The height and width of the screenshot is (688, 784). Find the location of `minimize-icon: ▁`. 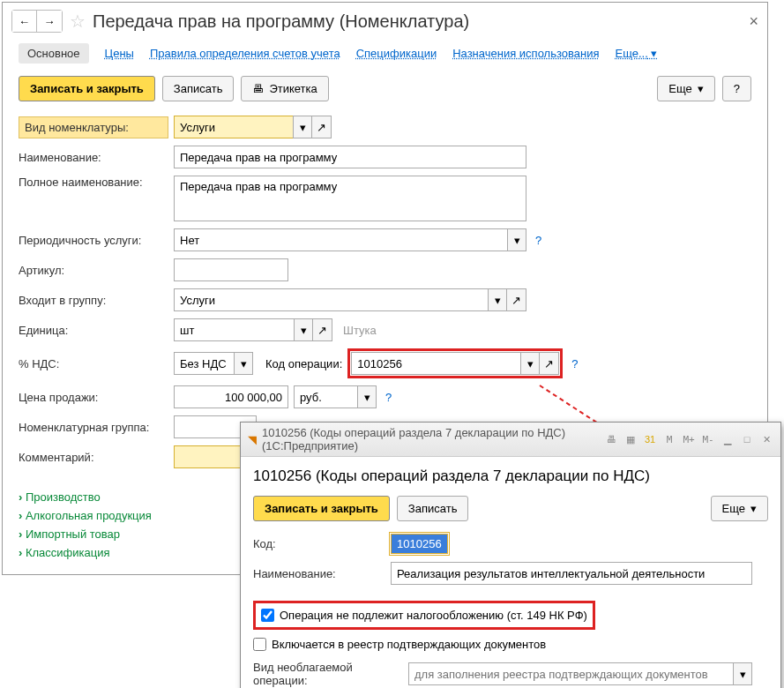

minimize-icon: ▁ is located at coordinates (728, 439).